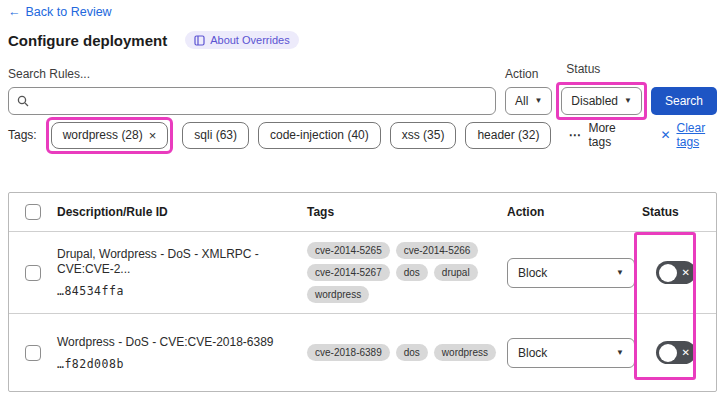 This screenshot has height=406, width=725. I want to click on column-header-status: Status, so click(679, 212).